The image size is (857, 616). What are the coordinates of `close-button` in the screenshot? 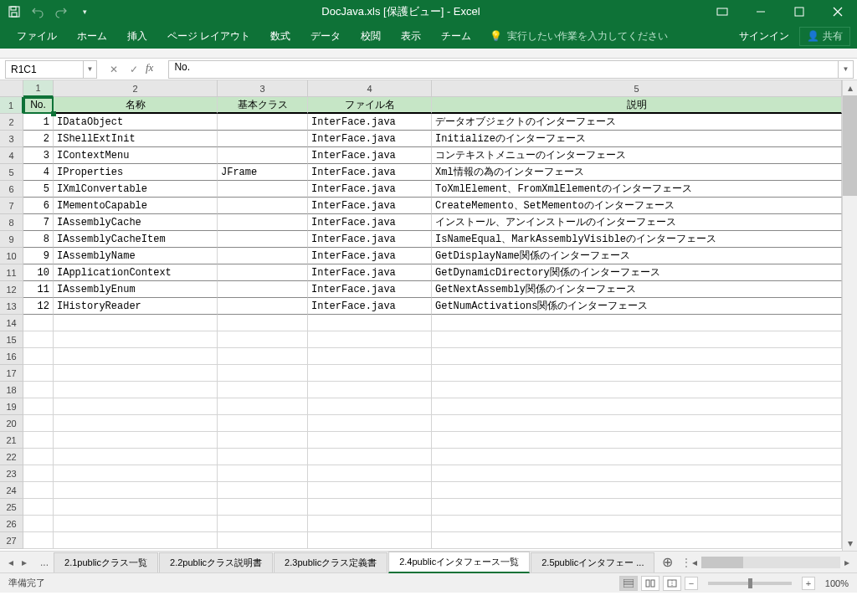 It's located at (838, 12).